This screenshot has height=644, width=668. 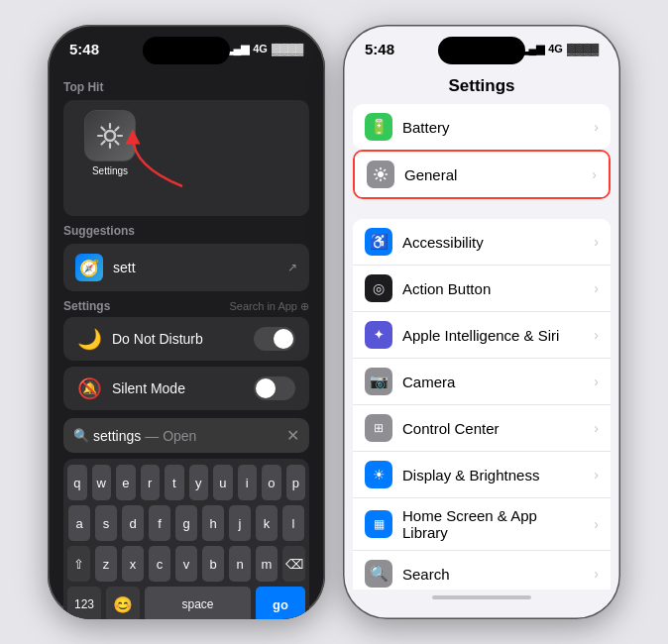 What do you see at coordinates (597, 428) in the screenshot?
I see `control-center-chevron: ›` at bounding box center [597, 428].